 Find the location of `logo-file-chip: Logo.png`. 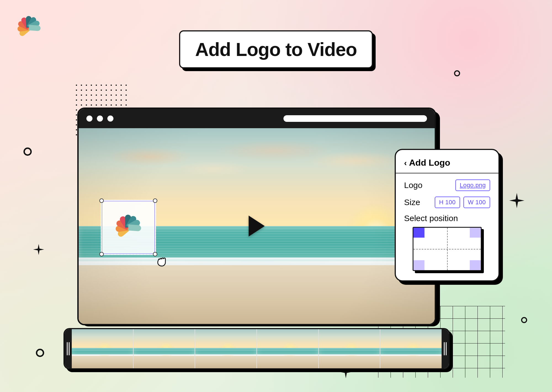

logo-file-chip: Logo.png is located at coordinates (473, 185).